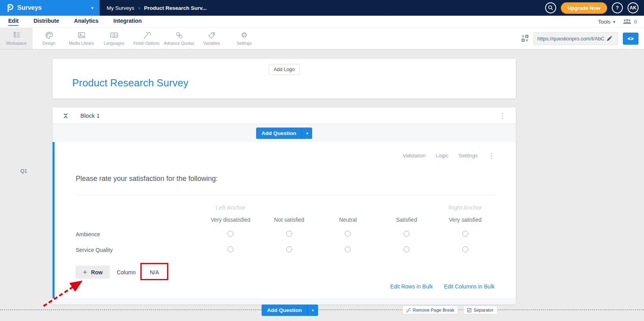 The width and height of the screenshot is (644, 321). I want to click on page-break-actions: Remove Page Break Separator, so click(450, 310).